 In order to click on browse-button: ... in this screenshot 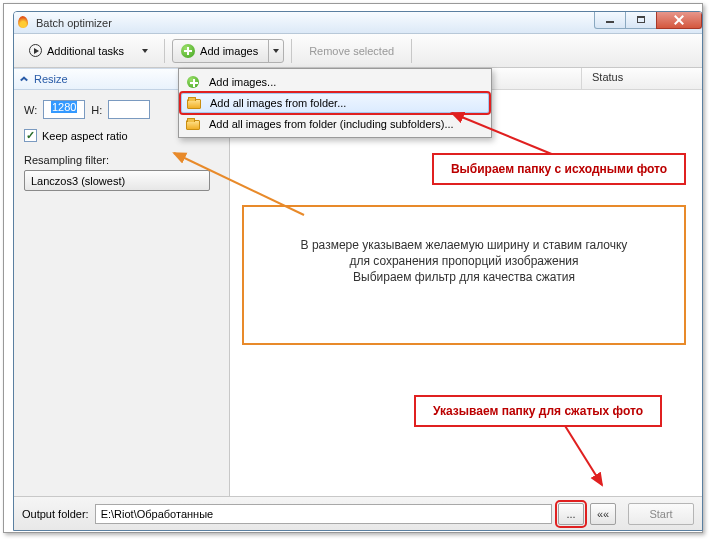, I will do `click(571, 514)`.